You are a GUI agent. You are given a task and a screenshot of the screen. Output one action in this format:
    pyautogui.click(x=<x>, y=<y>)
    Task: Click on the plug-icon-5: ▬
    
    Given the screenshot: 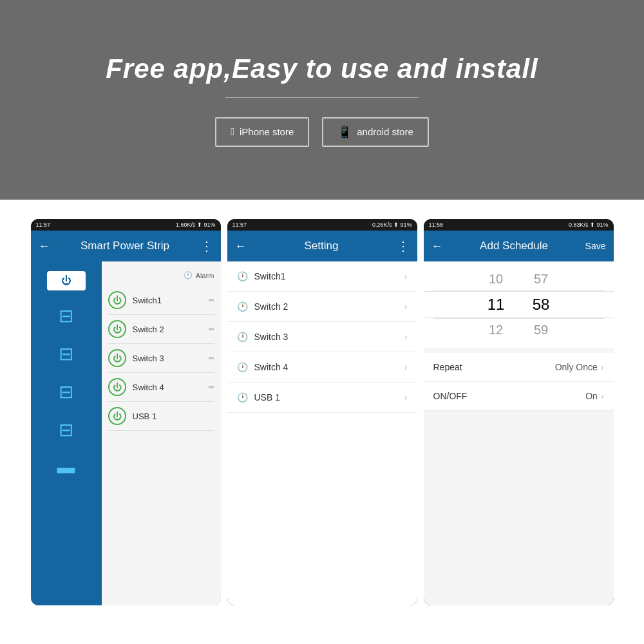 What is the action you would take?
    pyautogui.click(x=66, y=468)
    